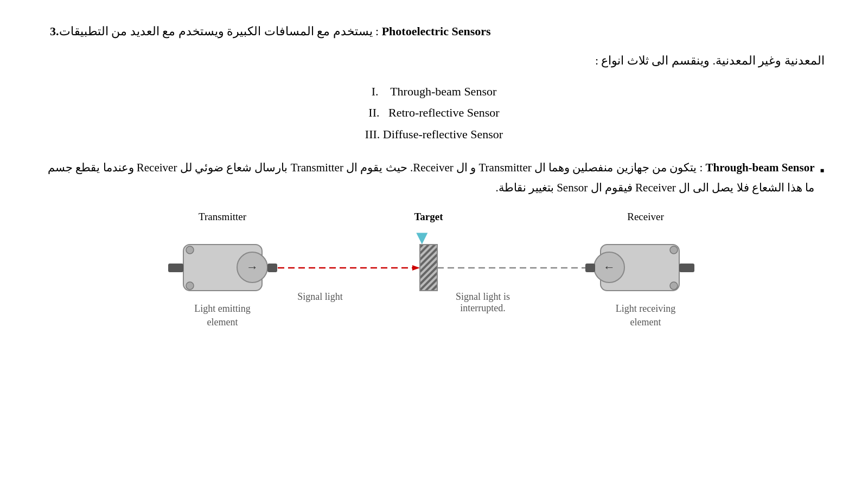 The height and width of the screenshot is (488, 868). What do you see at coordinates (434, 31) in the screenshot?
I see `section3-header: .3 Photoelectric Sensors : يستخدم مع الم…` at bounding box center [434, 31].